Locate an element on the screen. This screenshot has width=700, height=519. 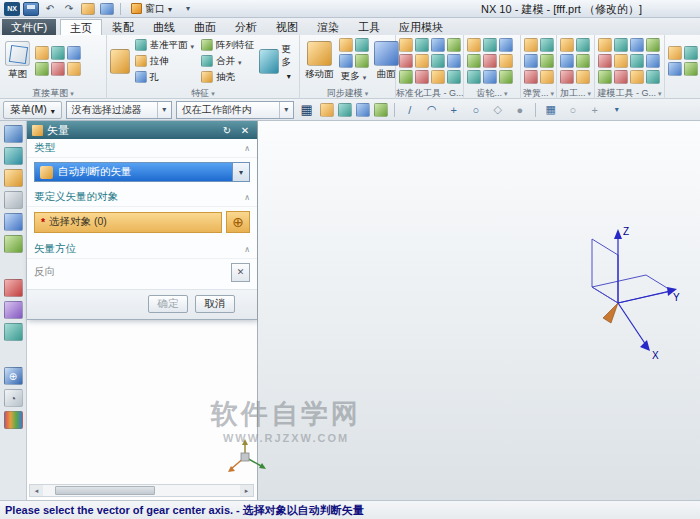
menu-tab-curve: 曲线 is located at coordinates (164, 27).